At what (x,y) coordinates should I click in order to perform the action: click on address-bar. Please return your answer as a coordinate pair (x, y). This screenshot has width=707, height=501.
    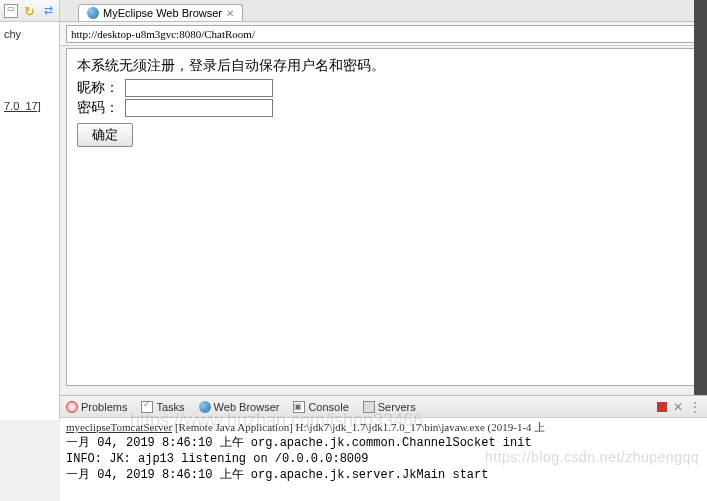
    Looking at the image, I should click on (384, 34).